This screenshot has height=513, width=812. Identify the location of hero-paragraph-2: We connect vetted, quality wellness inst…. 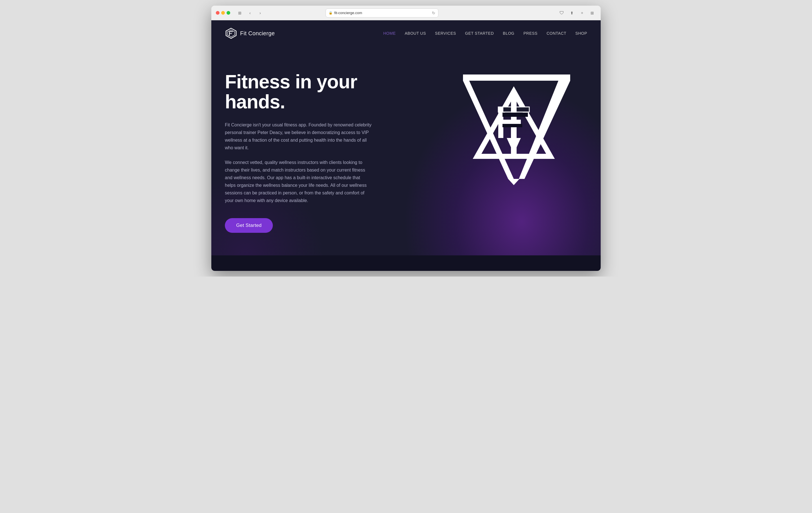
(298, 181).